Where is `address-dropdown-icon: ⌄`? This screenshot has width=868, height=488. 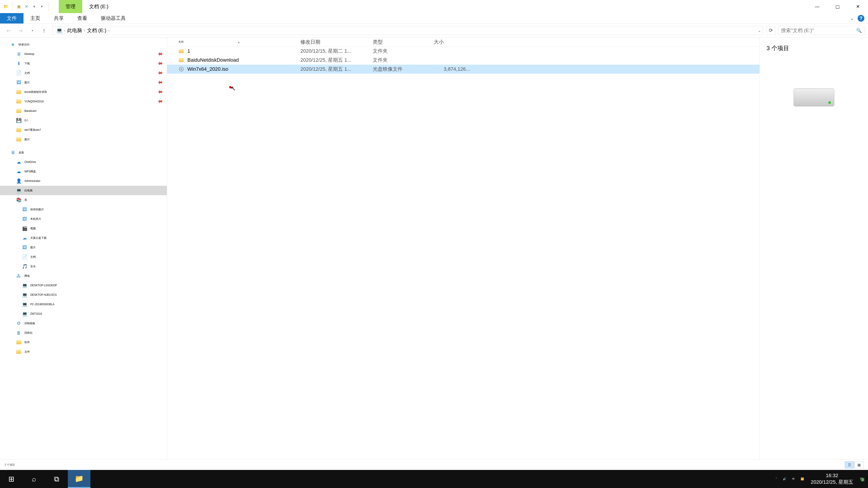
address-dropdown-icon: ⌄ is located at coordinates (760, 30).